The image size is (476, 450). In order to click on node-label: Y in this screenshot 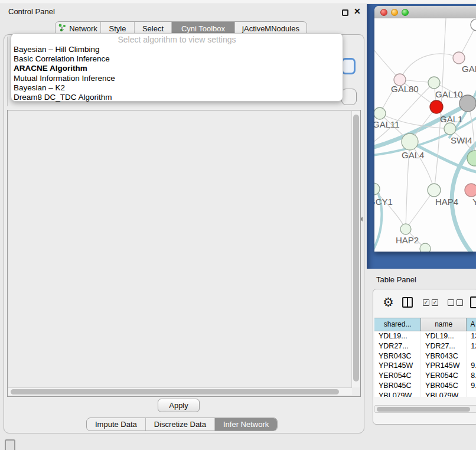, I will do `click(474, 202)`.